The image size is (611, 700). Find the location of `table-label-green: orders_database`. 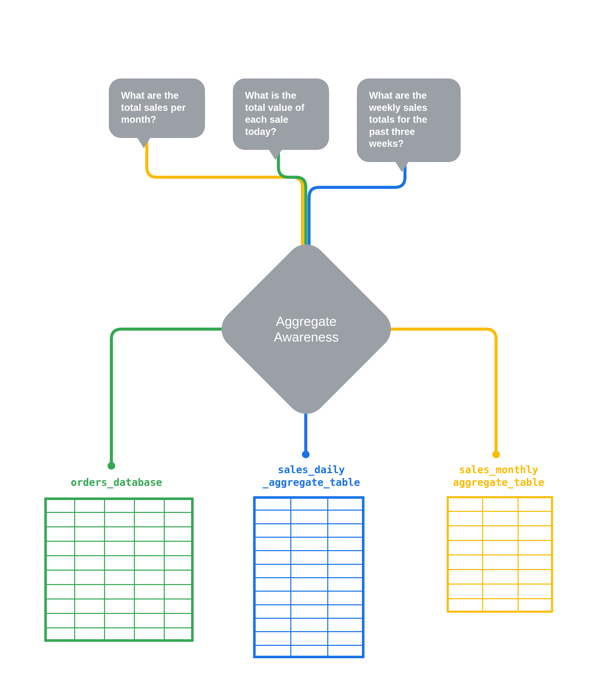

table-label-green: orders_database is located at coordinates (117, 482).